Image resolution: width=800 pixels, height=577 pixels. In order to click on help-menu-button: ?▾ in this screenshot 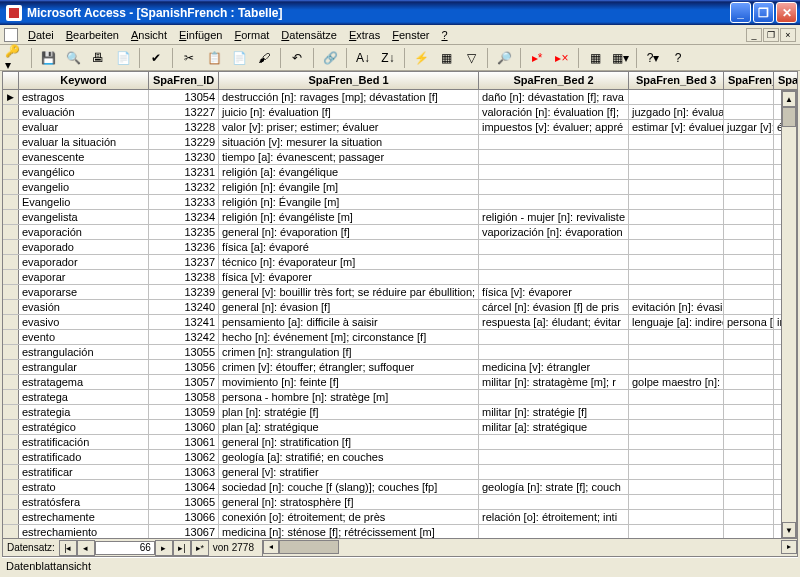, I will do `click(653, 58)`.